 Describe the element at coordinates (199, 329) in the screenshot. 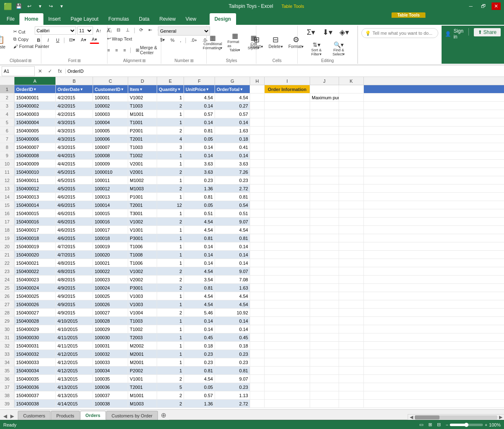

I see `cell-r30-c5: 0.14` at that location.